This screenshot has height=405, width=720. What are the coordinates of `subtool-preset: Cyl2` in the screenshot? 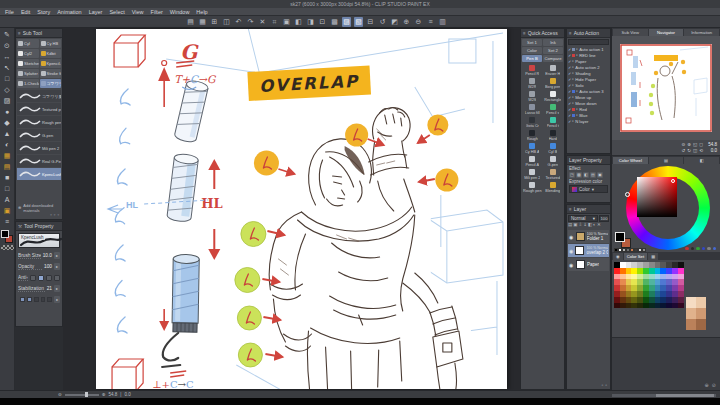 It's located at (28, 54).